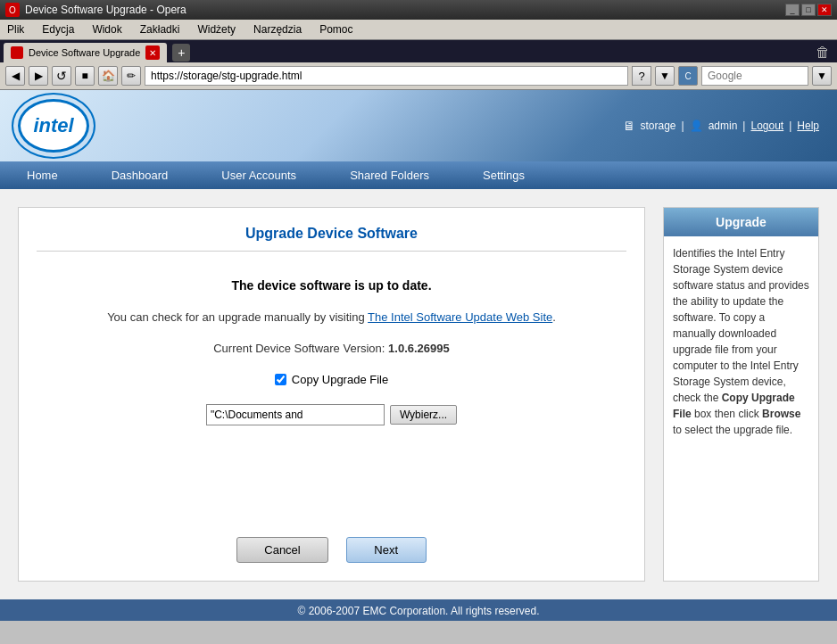 Image resolution: width=837 pixels, height=644 pixels. Describe the element at coordinates (822, 76) in the screenshot. I see `search-dropdown: ▼` at that location.